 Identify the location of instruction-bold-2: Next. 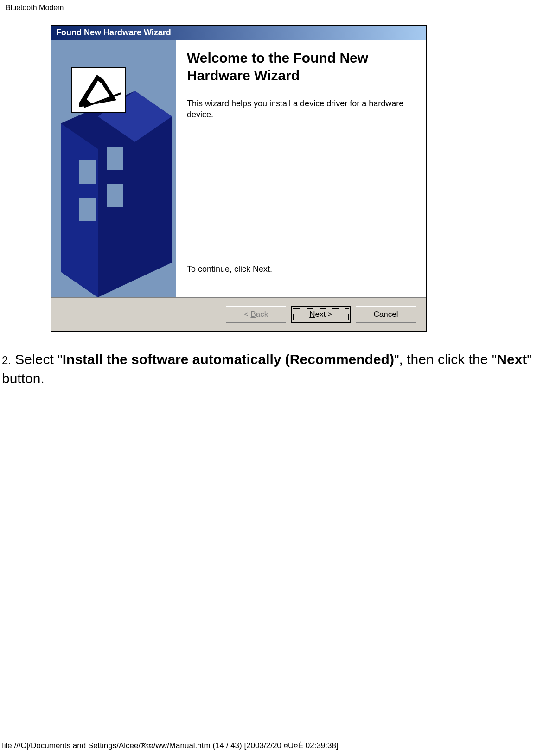
(512, 359).